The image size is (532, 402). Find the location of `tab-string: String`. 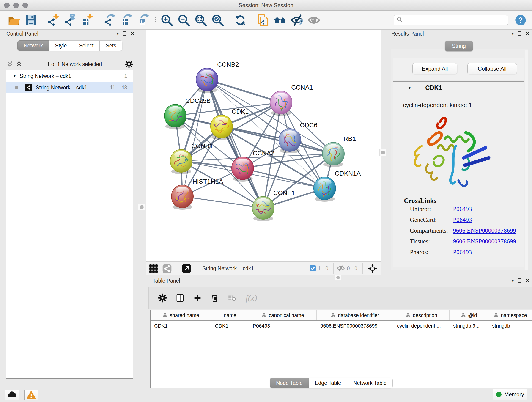

tab-string: String is located at coordinates (459, 46).